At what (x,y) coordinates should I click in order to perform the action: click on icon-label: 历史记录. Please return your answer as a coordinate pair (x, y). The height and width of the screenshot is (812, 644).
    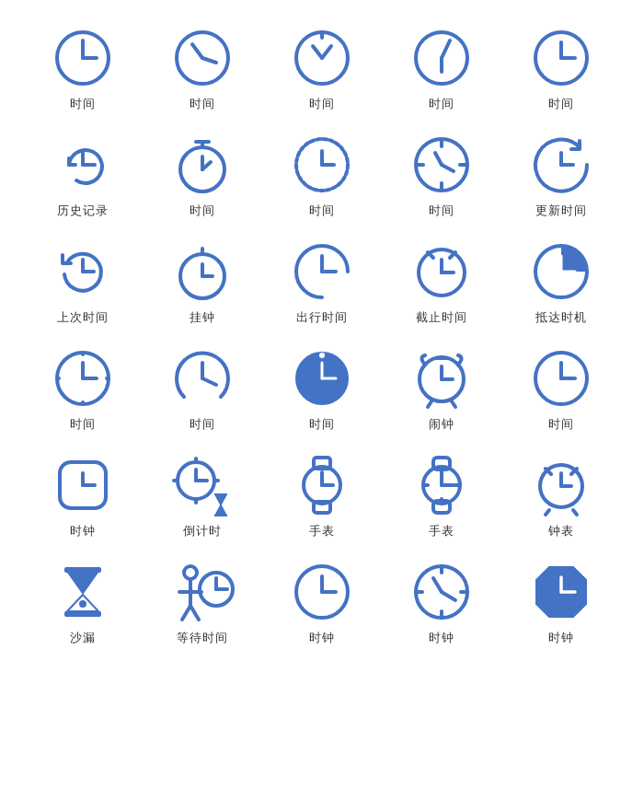
    Looking at the image, I should click on (83, 211).